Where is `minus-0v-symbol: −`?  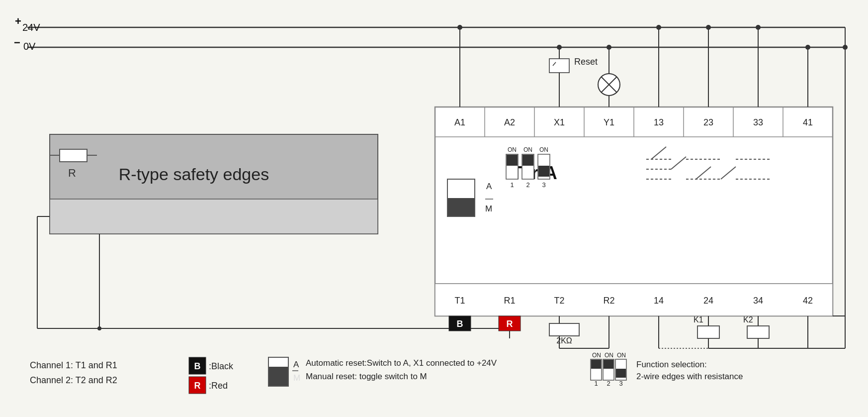
minus-0v-symbol: − is located at coordinates (17, 43).